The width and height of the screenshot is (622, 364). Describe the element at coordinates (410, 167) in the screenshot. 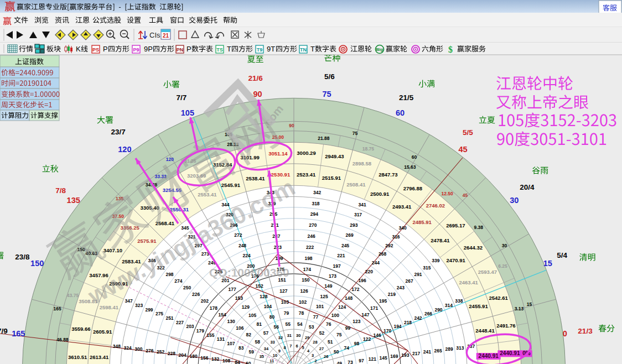

I see `svg-text: 15.63` at that location.